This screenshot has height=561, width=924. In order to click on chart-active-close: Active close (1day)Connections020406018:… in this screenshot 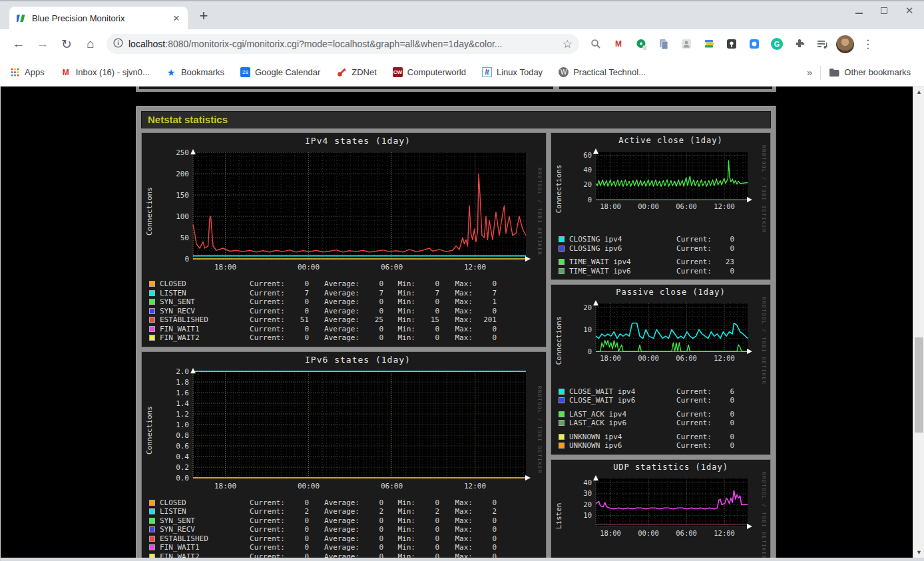, I will do `click(660, 206)`.